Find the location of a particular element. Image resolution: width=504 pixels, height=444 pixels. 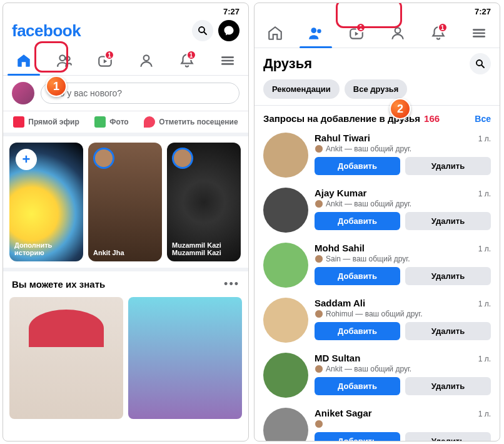

step-badge-2: 2 is located at coordinates (400, 109).